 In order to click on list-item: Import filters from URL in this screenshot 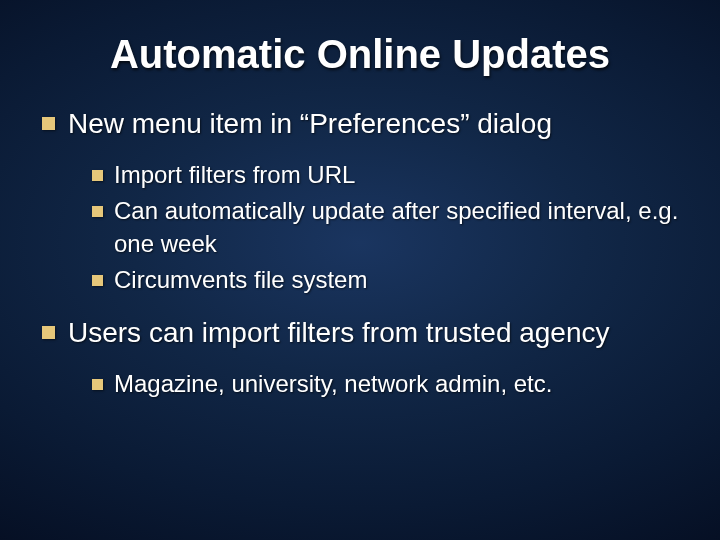, I will do `click(397, 175)`.